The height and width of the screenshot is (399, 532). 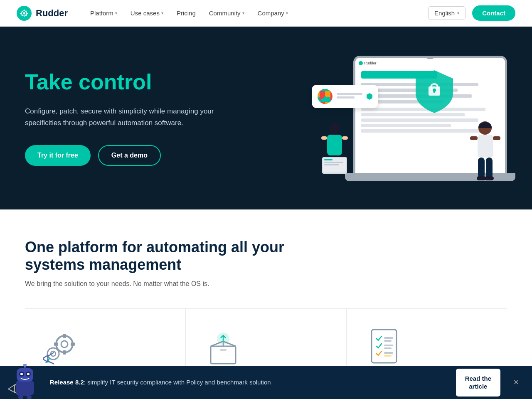 I want to click on banner-message-text: : simplify IT security compliance with P…, so click(x=177, y=382).